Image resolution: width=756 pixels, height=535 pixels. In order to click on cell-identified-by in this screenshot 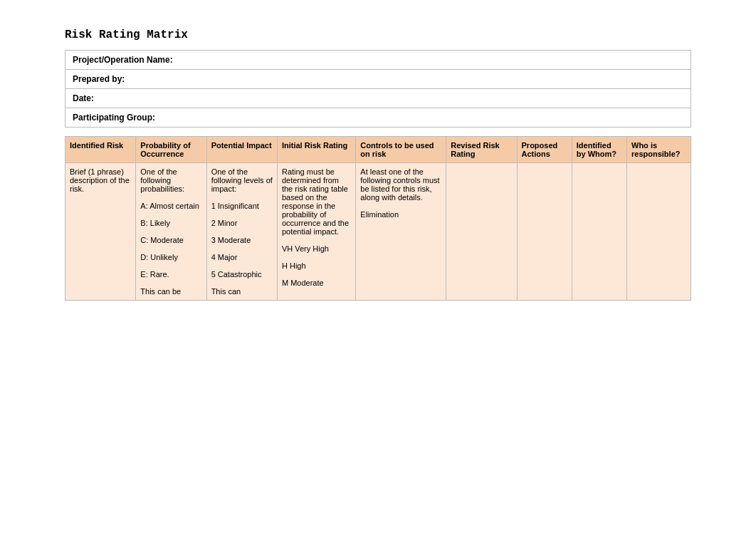, I will do `click(599, 232)`.